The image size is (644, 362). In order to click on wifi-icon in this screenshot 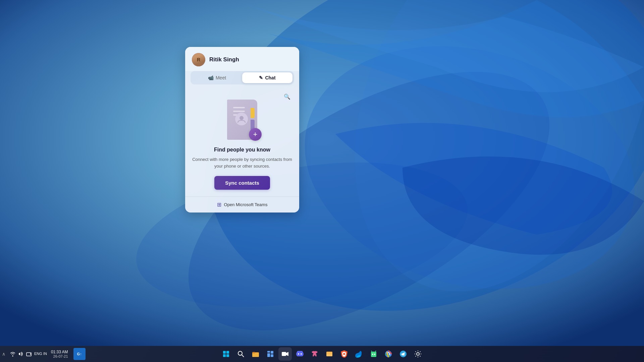, I will do `click(13, 354)`.